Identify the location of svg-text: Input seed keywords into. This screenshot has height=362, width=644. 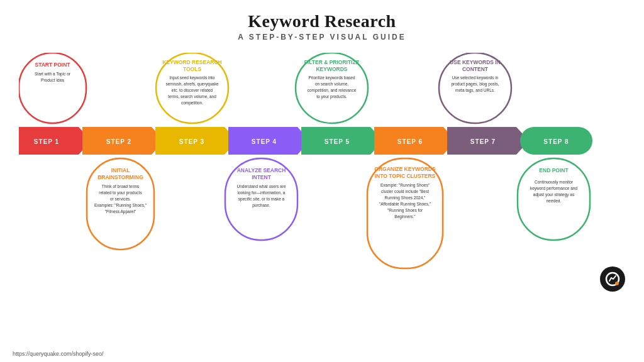
(192, 78).